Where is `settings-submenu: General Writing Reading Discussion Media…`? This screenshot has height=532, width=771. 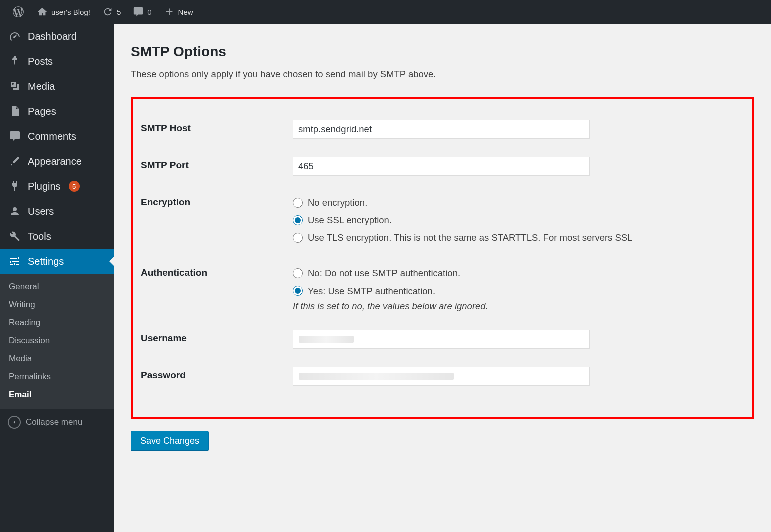
settings-submenu: General Writing Reading Discussion Media… is located at coordinates (57, 341).